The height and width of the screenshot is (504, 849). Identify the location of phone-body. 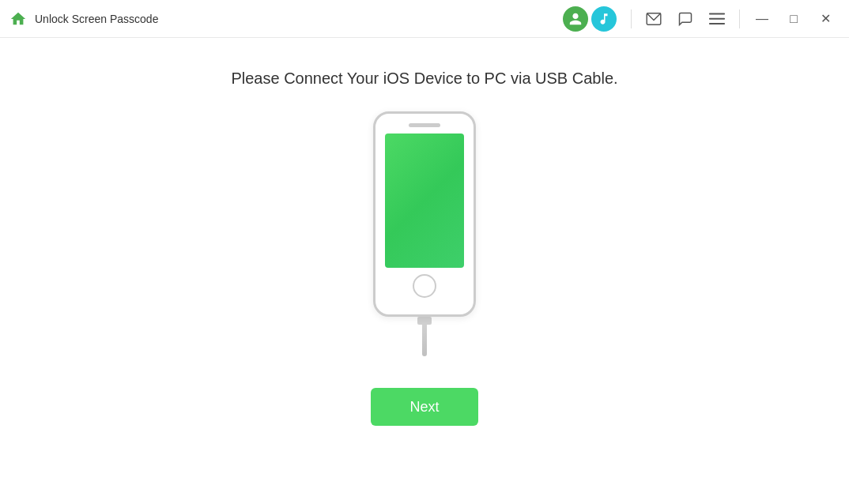
(424, 214).